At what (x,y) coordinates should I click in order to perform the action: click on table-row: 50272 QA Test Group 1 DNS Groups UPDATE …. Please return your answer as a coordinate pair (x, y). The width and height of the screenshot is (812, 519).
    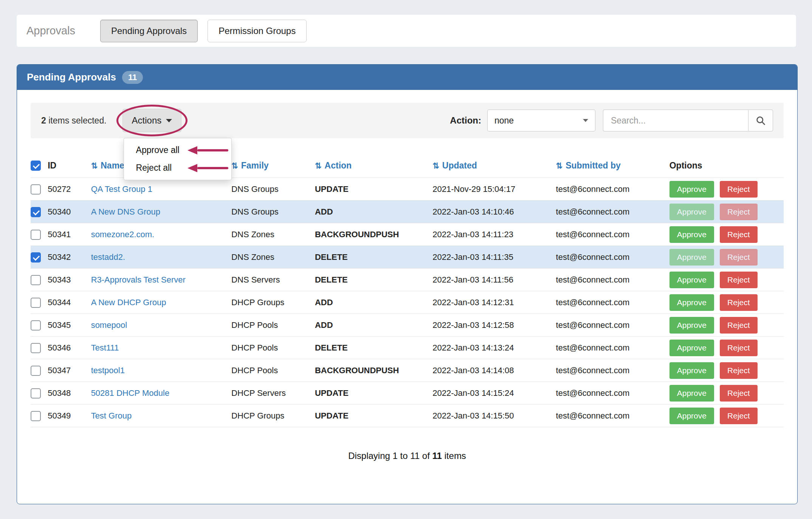
    Looking at the image, I should click on (407, 189).